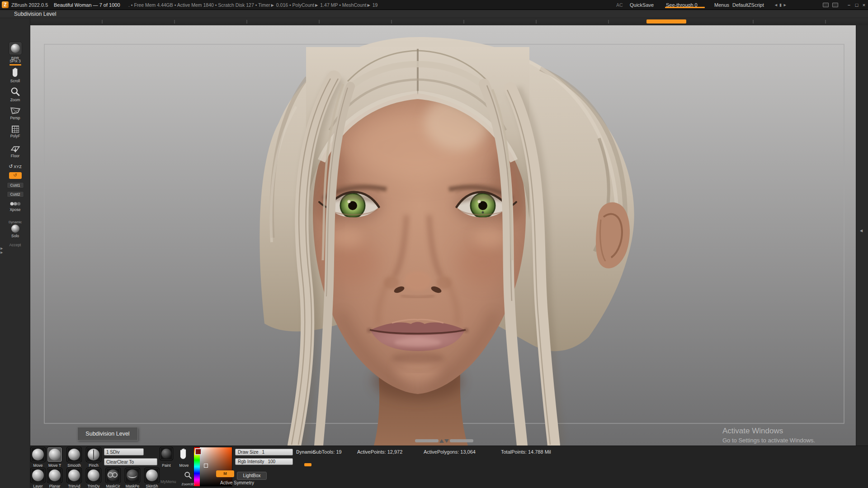 The height and width of the screenshot is (488, 868). What do you see at coordinates (15, 185) in the screenshot?
I see `cust1-button: Cust1` at bounding box center [15, 185].